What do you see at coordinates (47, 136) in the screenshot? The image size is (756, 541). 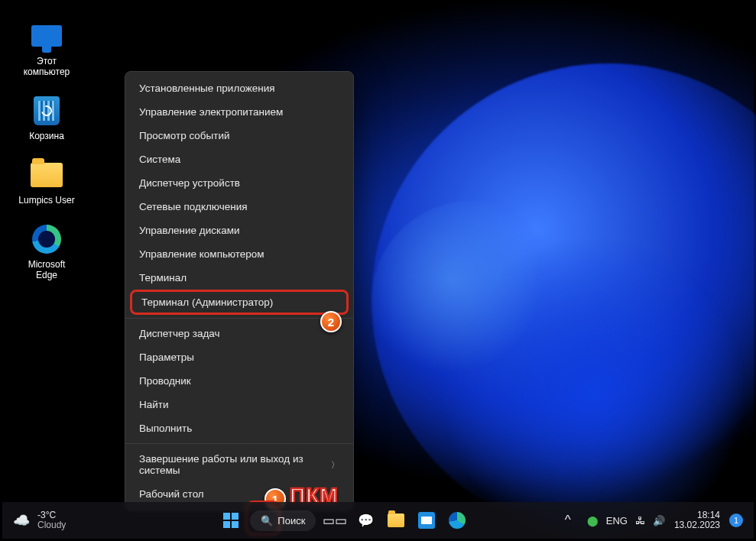 I see `desktop-icon-label: Корзина` at bounding box center [47, 136].